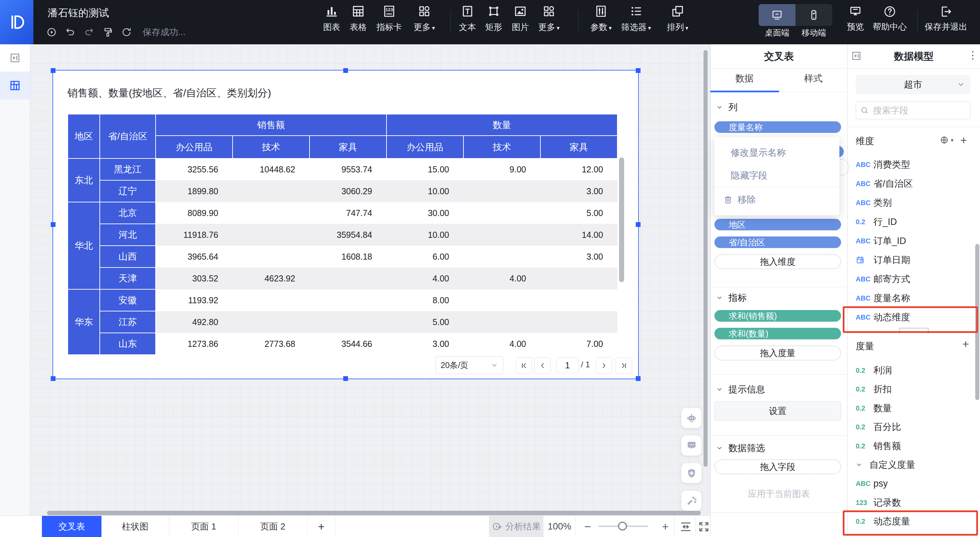 This screenshot has height=537, width=980. I want to click on drop-filter-field-zone: 拖入字段, so click(778, 467).